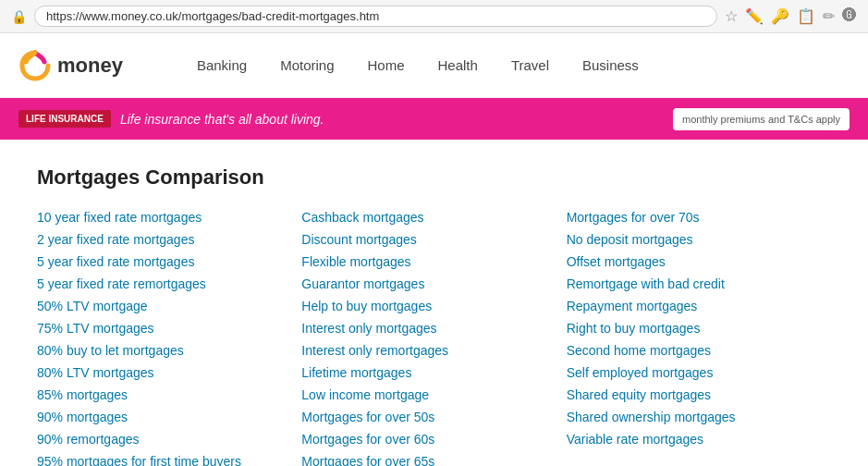 This screenshot has width=868, height=466. What do you see at coordinates (731, 17) in the screenshot?
I see `star-icon: ☆` at bounding box center [731, 17].